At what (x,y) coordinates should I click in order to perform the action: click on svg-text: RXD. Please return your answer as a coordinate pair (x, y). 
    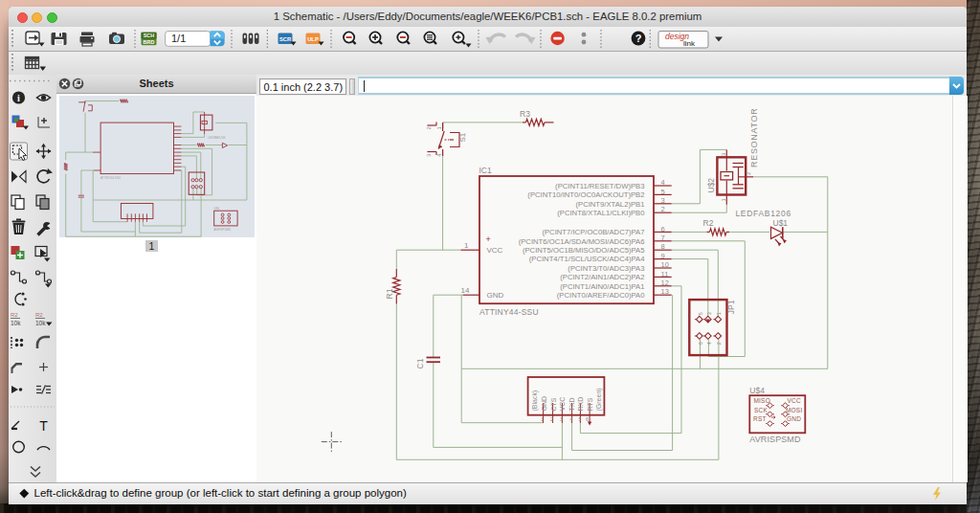
    Looking at the image, I should click on (580, 404).